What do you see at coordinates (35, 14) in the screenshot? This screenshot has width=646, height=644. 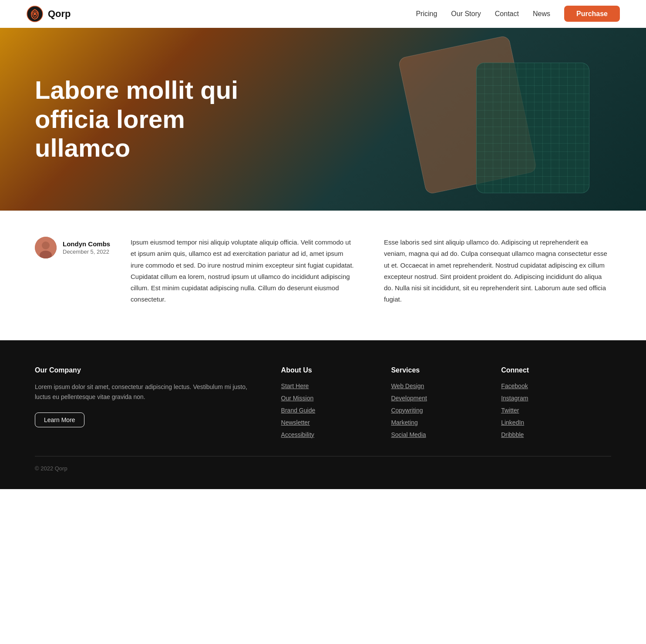 I see `logo-icon` at bounding box center [35, 14].